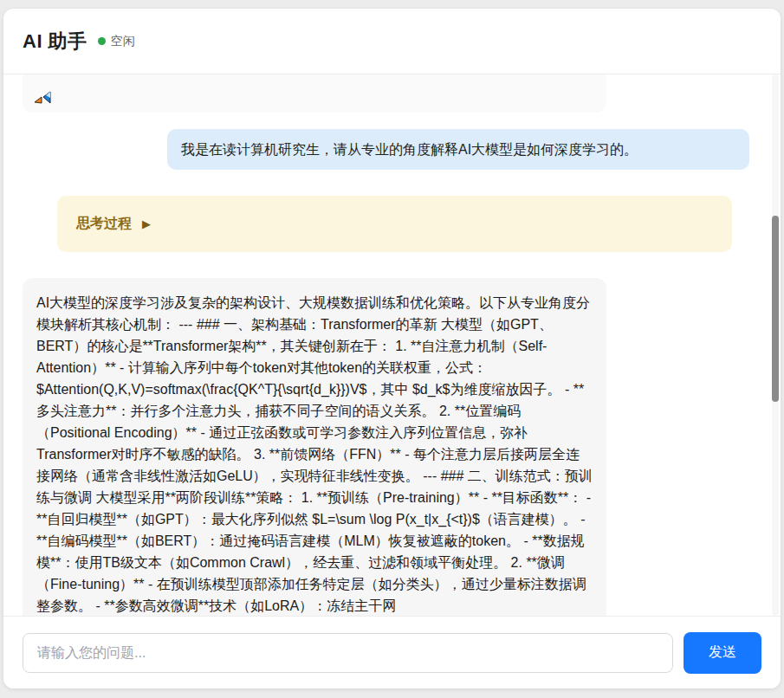  What do you see at coordinates (102, 42) in the screenshot?
I see `status-dot-icon` at bounding box center [102, 42].